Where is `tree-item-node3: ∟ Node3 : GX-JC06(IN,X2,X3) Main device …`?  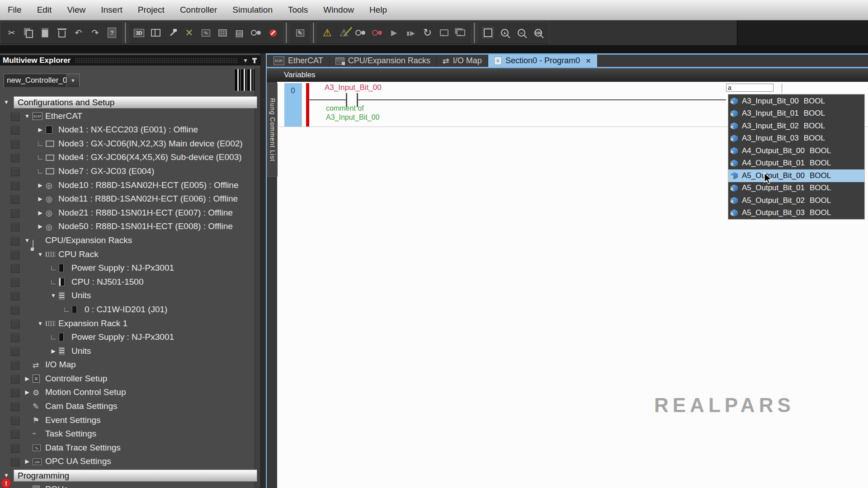 tree-item-node3: ∟ Node3 : GX-JC06(IN,X2,X3) Main device … is located at coordinates (130, 144).